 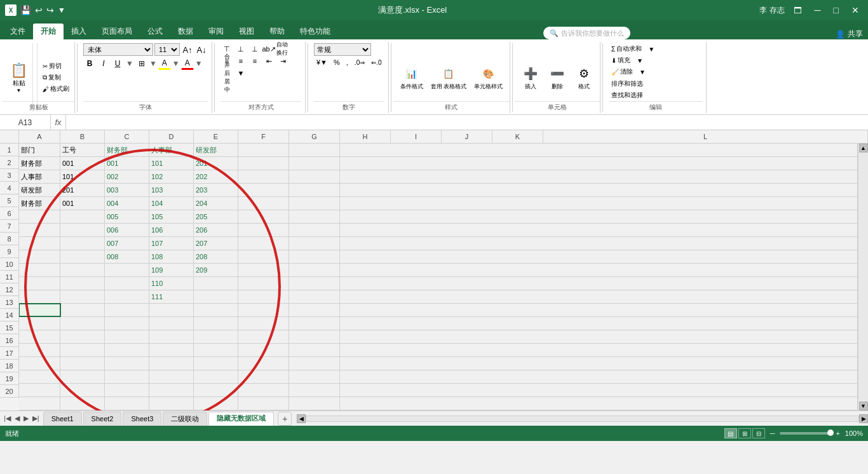 What do you see at coordinates (855, 10) in the screenshot?
I see `close-btn: ✕` at bounding box center [855, 10].